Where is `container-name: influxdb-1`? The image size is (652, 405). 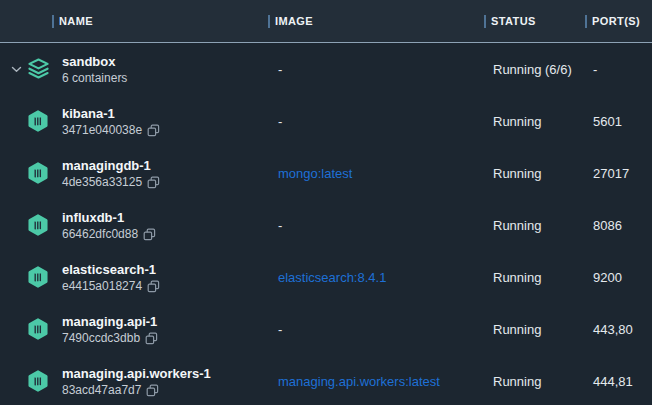 container-name: influxdb-1 is located at coordinates (93, 218).